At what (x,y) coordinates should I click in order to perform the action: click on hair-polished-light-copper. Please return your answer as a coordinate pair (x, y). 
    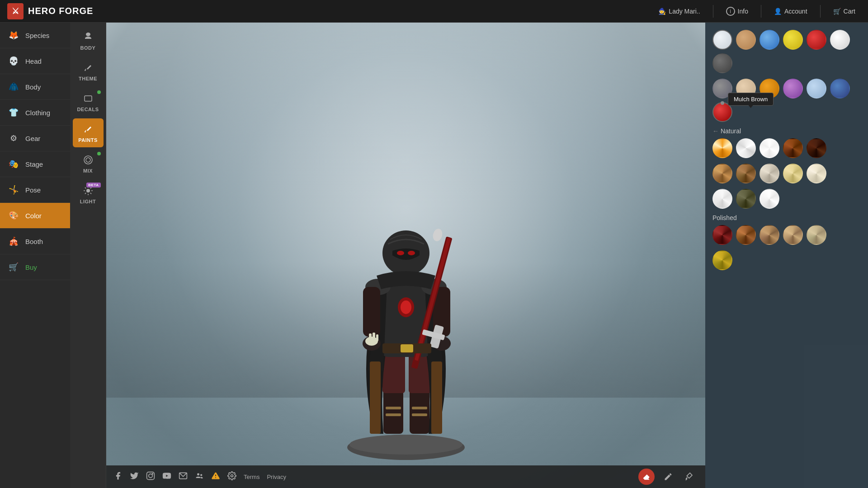
    Looking at the image, I should click on (769, 235).